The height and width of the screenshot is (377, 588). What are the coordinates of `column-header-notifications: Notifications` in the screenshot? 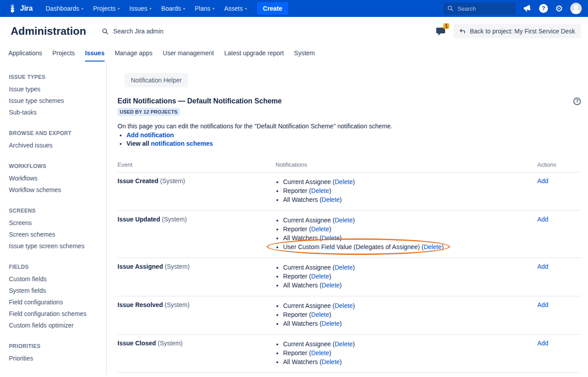 It's located at (406, 165).